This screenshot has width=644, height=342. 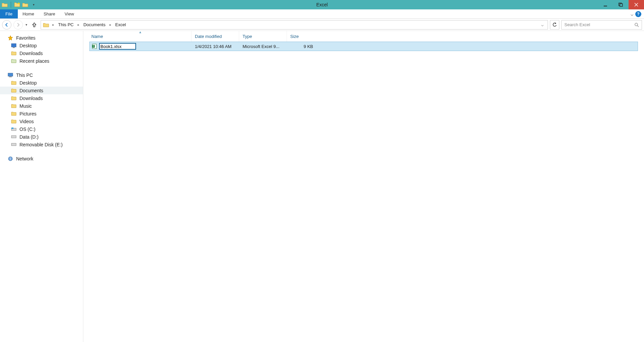 What do you see at coordinates (247, 36) in the screenshot?
I see `column-label: Type` at bounding box center [247, 36].